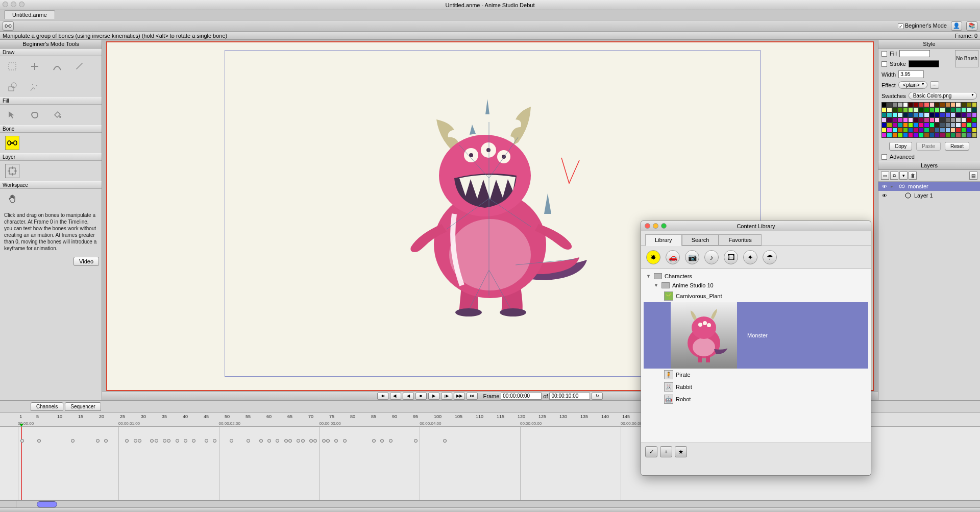  Describe the element at coordinates (447, 396) in the screenshot. I see `step-fwd-button: |▶` at that location.